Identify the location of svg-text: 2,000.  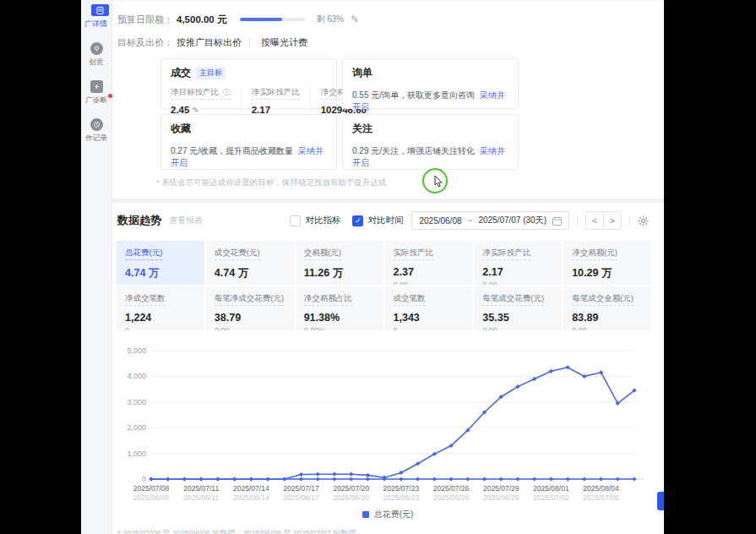
(137, 428).